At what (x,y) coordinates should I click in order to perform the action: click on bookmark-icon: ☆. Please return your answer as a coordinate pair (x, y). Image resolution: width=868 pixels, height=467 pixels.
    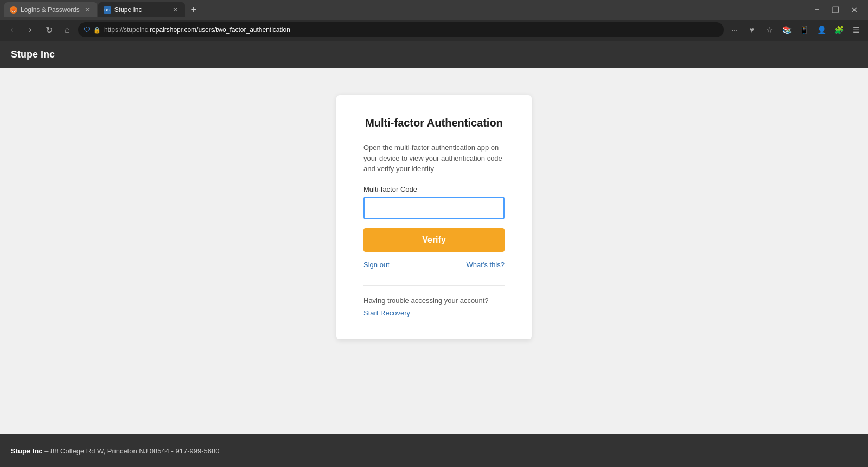
    Looking at the image, I should click on (769, 30).